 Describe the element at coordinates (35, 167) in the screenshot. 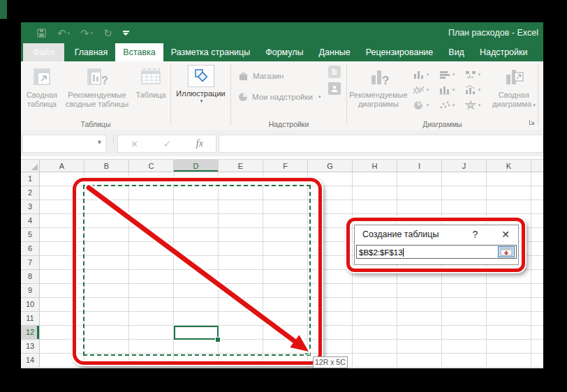

I see `select-all-icon` at that location.